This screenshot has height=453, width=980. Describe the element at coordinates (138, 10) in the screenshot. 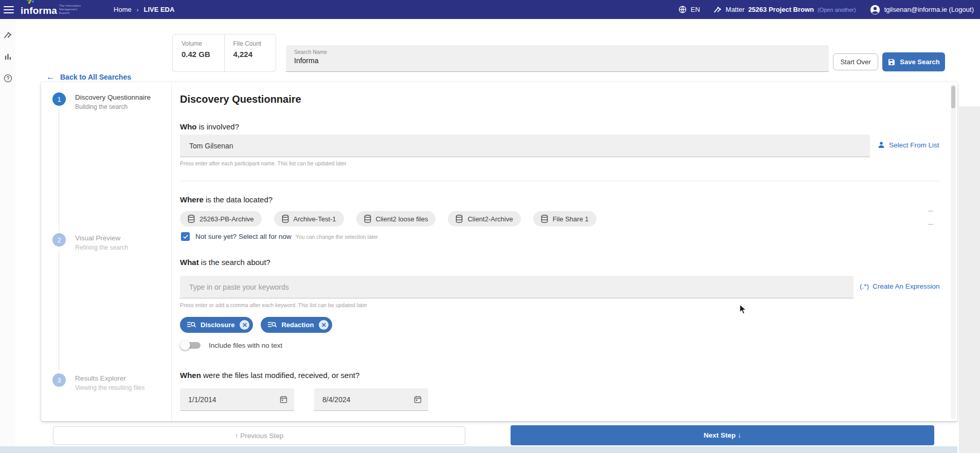

I see `chevron-right-icon: ›` at that location.